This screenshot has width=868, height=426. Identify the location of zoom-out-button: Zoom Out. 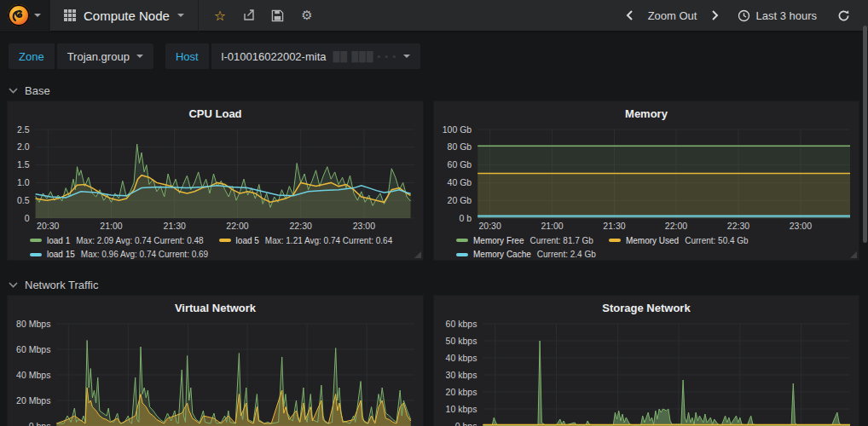
(673, 15).